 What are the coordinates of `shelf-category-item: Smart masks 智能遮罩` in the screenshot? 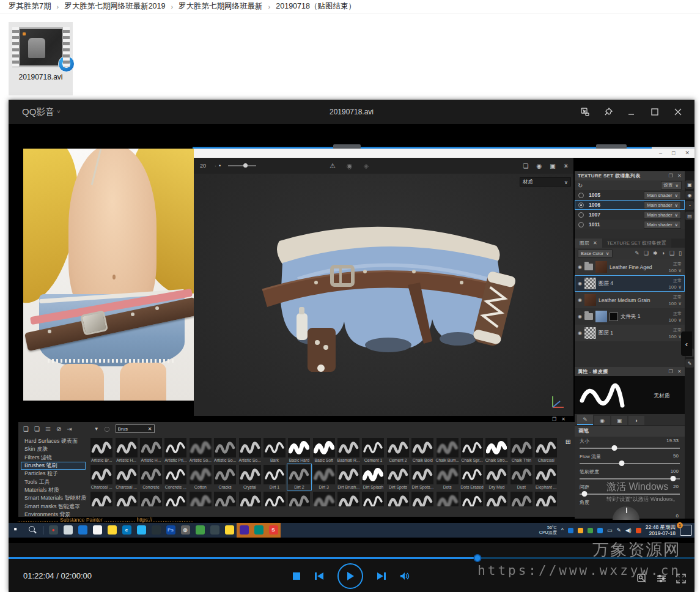 It's located at (53, 506).